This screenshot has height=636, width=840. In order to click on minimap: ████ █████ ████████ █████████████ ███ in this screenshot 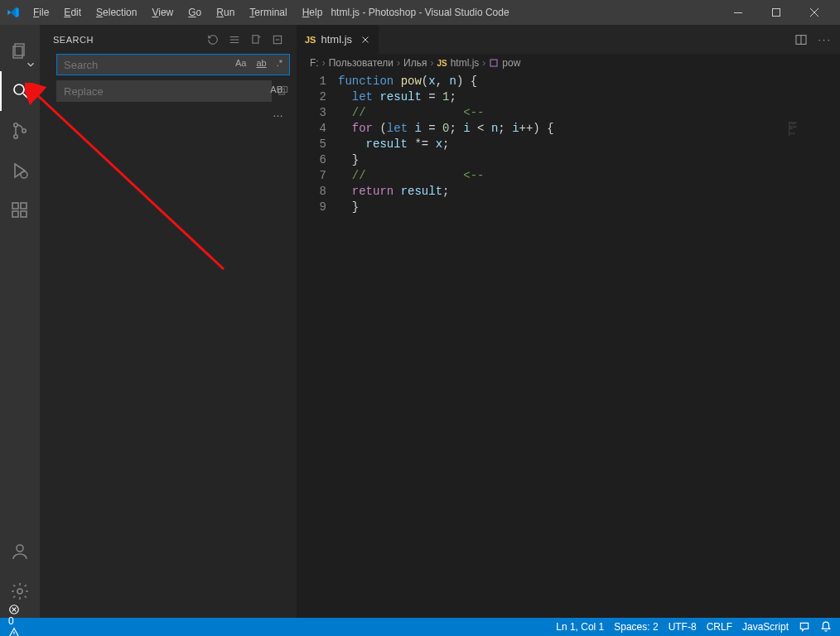, I will do `click(809, 142)`.